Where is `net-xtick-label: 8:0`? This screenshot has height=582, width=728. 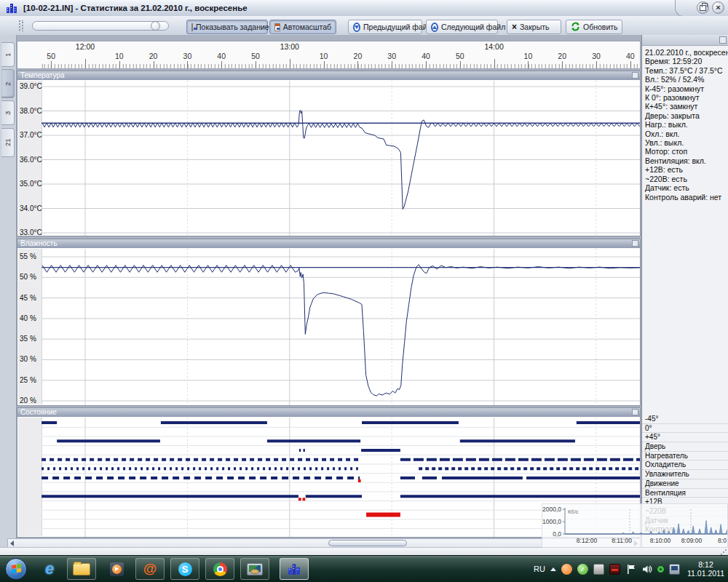 net-xtick-label: 8:0 is located at coordinates (722, 541).